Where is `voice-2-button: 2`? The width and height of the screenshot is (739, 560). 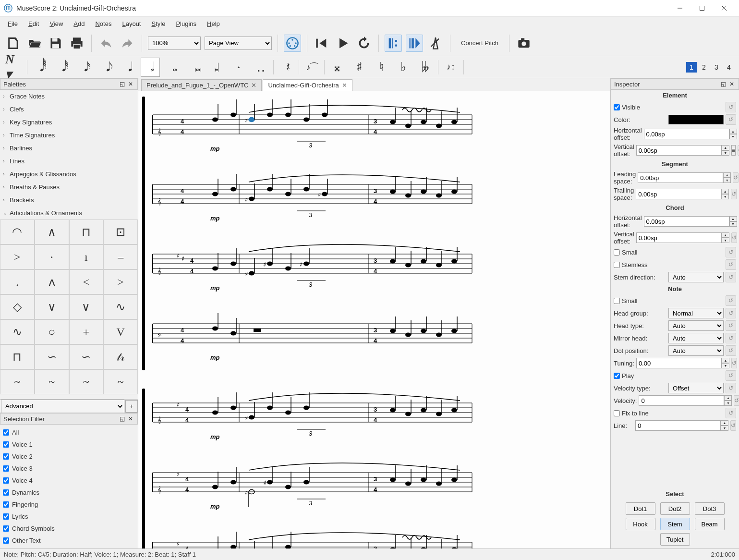 voice-2-button: 2 is located at coordinates (704, 67).